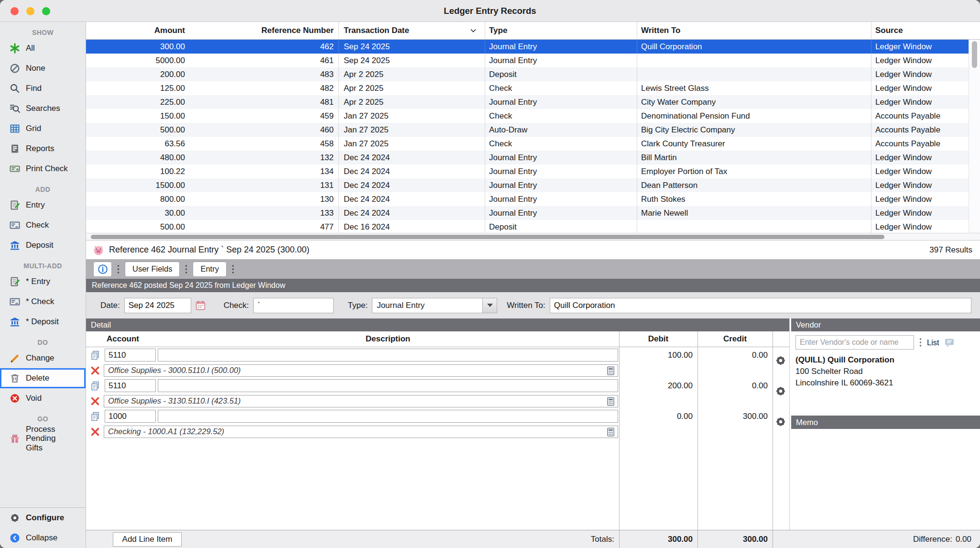 The height and width of the screenshot is (548, 980). Describe the element at coordinates (435, 306) in the screenshot. I see `type-dropdown: Journal Entry` at that location.